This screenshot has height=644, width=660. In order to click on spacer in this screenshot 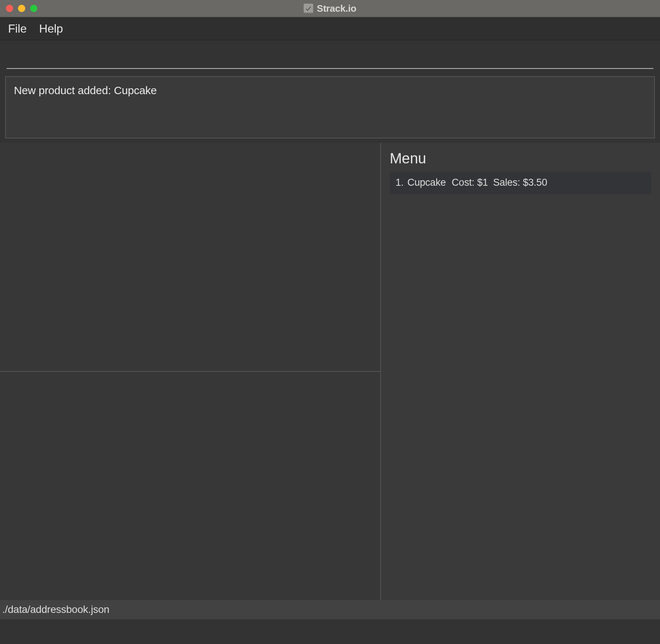, I will do `click(330, 71)`.